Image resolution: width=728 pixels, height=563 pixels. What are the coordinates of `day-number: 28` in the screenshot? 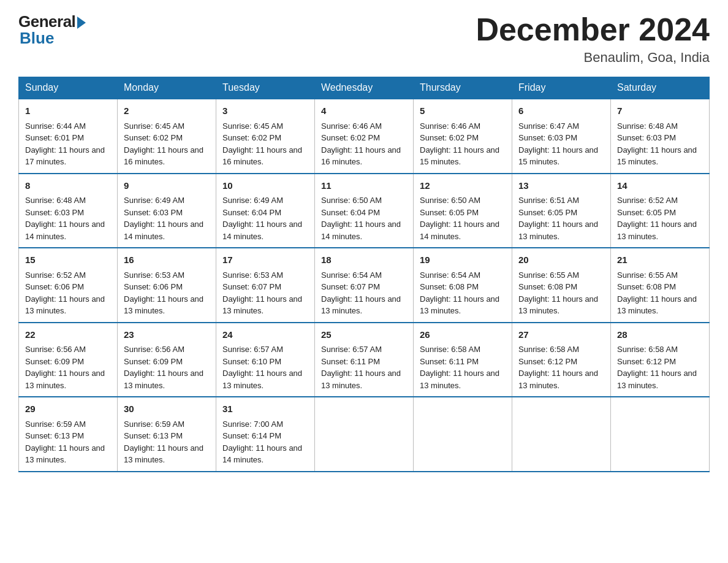 It's located at (660, 335).